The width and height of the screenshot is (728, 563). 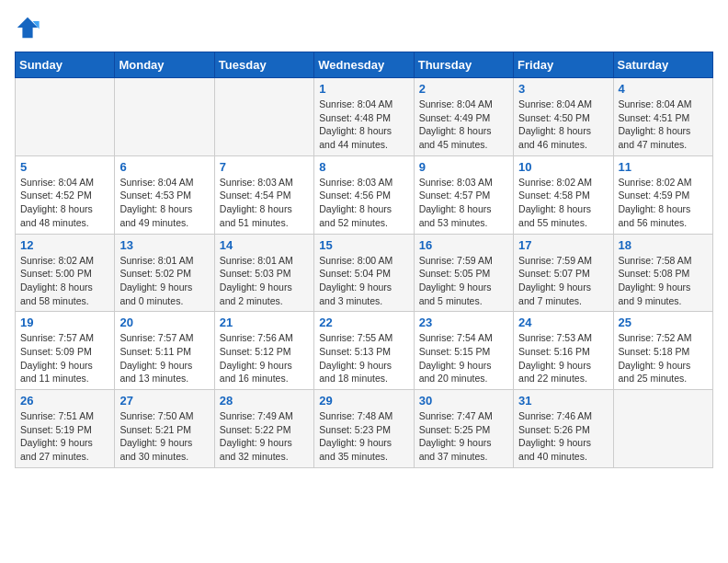 I want to click on col-header-saturday: Saturday, so click(x=663, y=65).